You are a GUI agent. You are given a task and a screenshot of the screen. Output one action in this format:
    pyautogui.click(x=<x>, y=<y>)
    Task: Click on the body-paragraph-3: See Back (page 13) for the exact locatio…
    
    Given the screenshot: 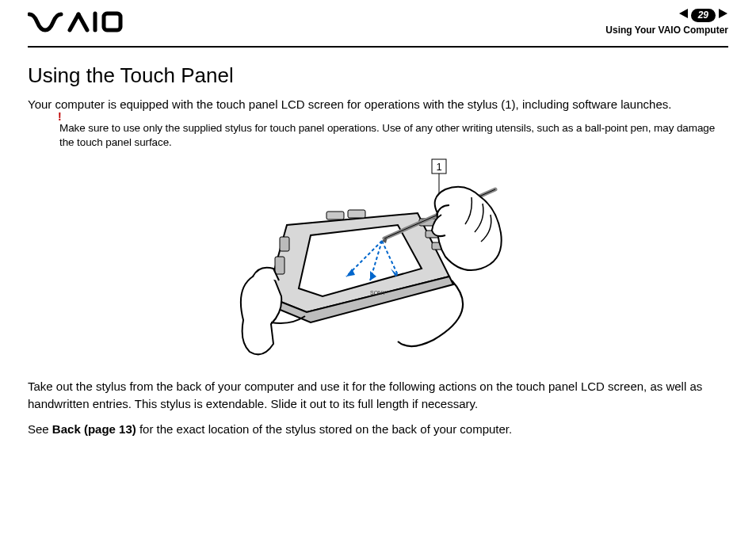 What is the action you would take?
    pyautogui.click(x=378, y=429)
    